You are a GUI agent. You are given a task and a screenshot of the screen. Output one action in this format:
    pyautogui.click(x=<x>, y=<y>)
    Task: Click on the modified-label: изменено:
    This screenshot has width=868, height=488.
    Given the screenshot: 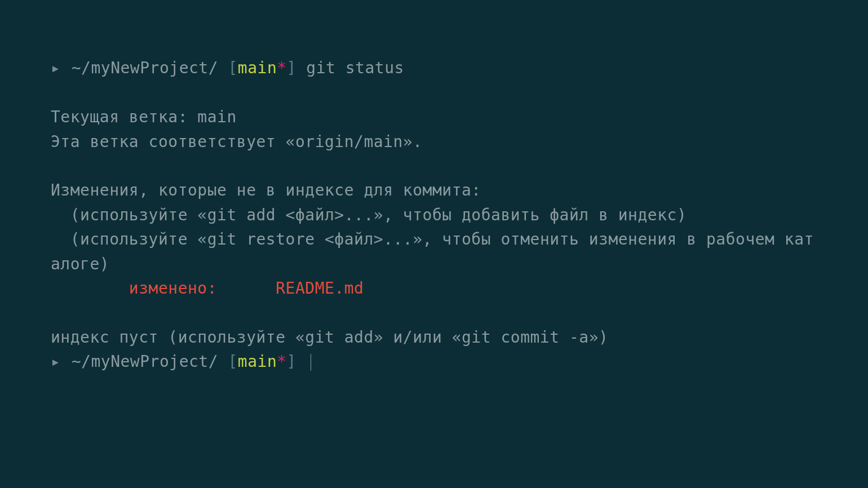 What is the action you would take?
    pyautogui.click(x=163, y=289)
    